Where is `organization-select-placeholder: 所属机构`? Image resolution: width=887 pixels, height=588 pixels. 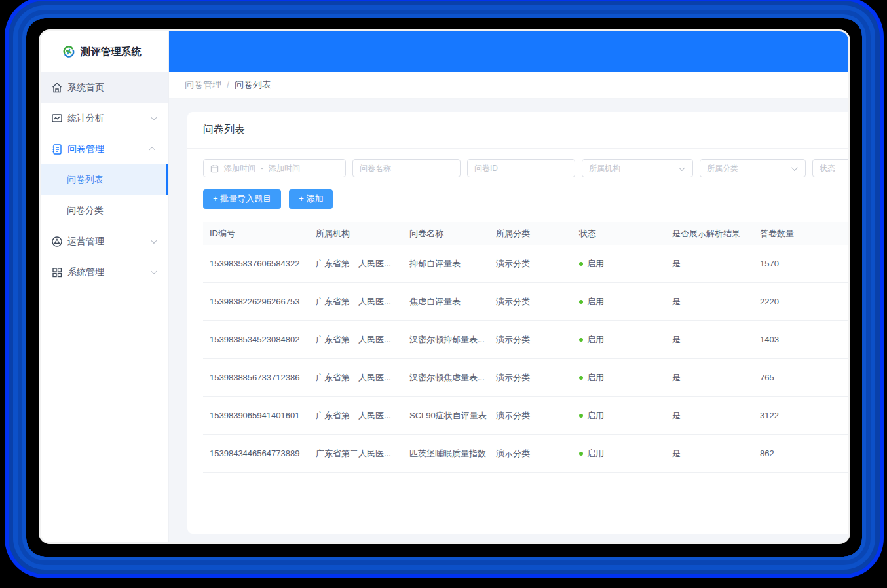
organization-select-placeholder: 所属机构 is located at coordinates (605, 169).